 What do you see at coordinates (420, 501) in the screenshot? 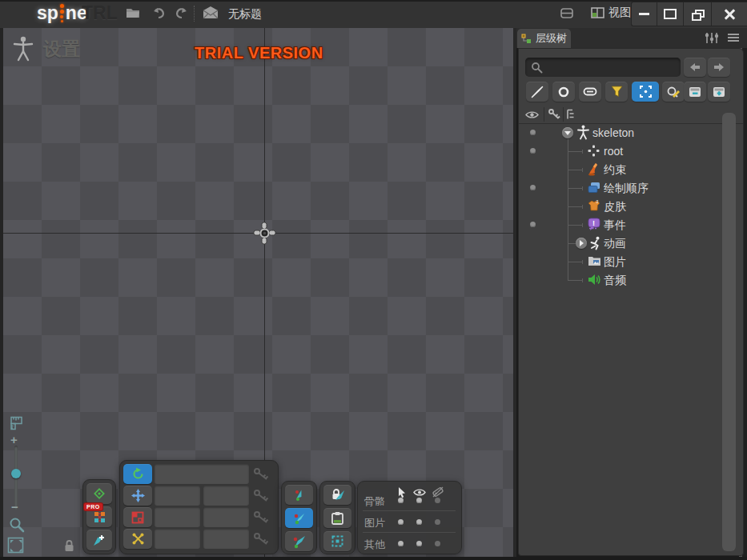
I see `bones-visible-dot` at bounding box center [420, 501].